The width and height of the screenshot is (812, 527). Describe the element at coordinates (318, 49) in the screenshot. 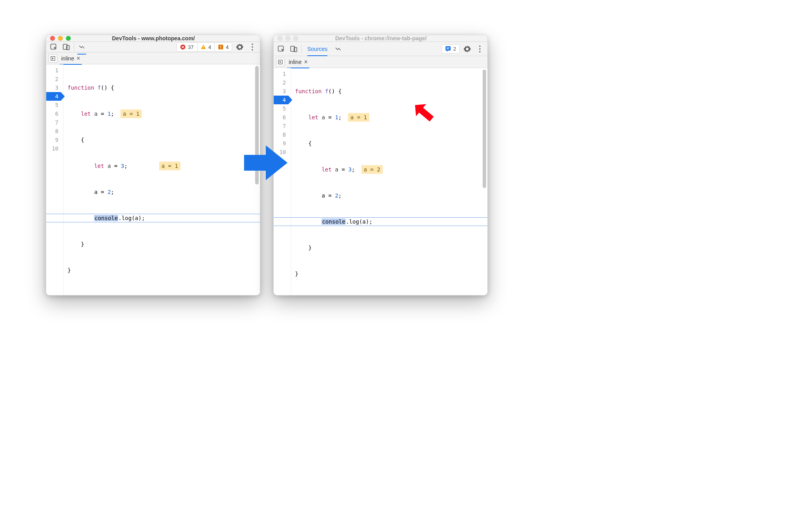

I see `tab-sources: Sources` at that location.